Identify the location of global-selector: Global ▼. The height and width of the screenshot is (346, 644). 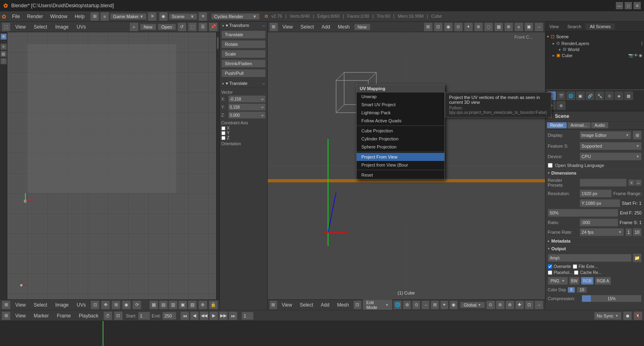
(473, 305).